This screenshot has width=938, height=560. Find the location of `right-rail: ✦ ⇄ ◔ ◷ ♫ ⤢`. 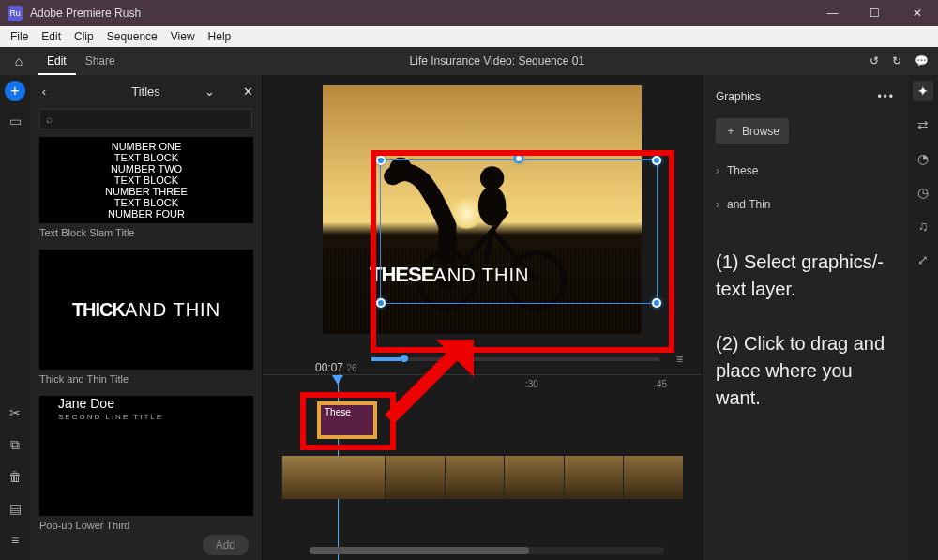

right-rail: ✦ ⇄ ◔ ◷ ♫ ⤢ is located at coordinates (923, 317).